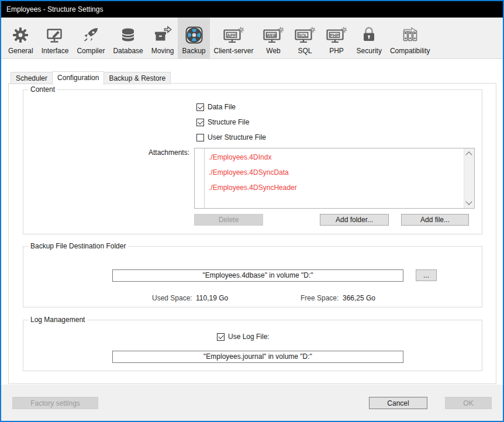  Describe the element at coordinates (228, 122) in the screenshot. I see `structure-file-label: Structure File` at that location.